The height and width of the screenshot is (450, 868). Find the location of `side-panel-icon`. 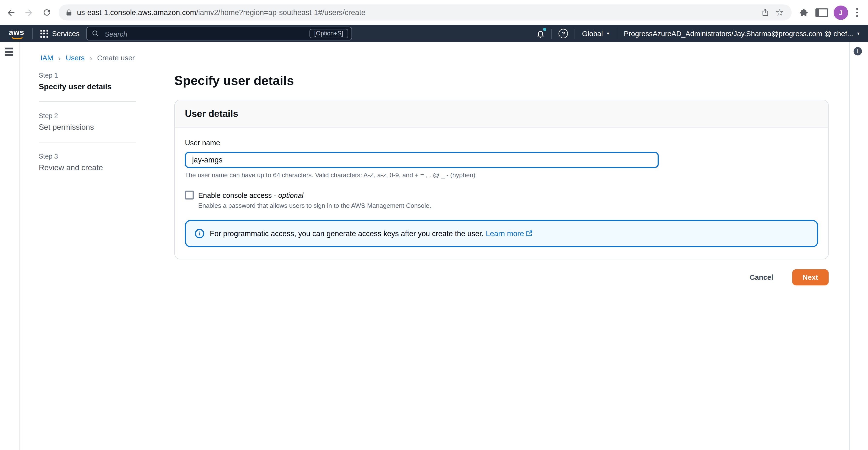

side-panel-icon is located at coordinates (822, 12).